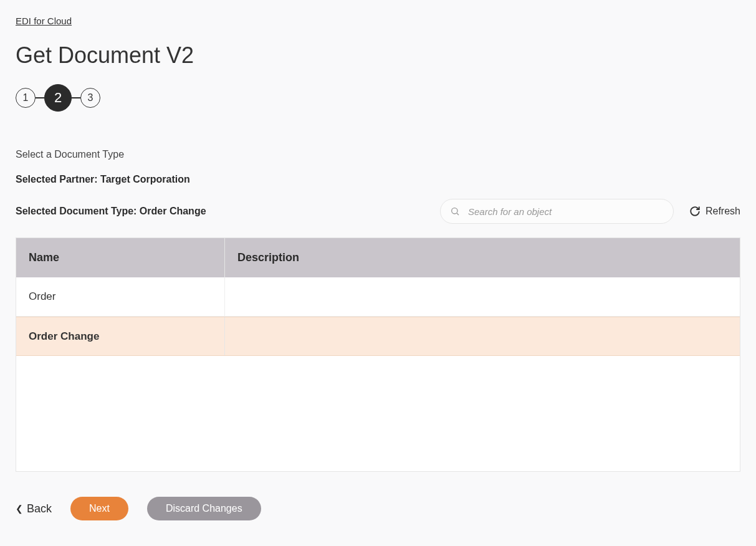 The width and height of the screenshot is (756, 546). I want to click on discard-button: Discard Changes, so click(204, 509).